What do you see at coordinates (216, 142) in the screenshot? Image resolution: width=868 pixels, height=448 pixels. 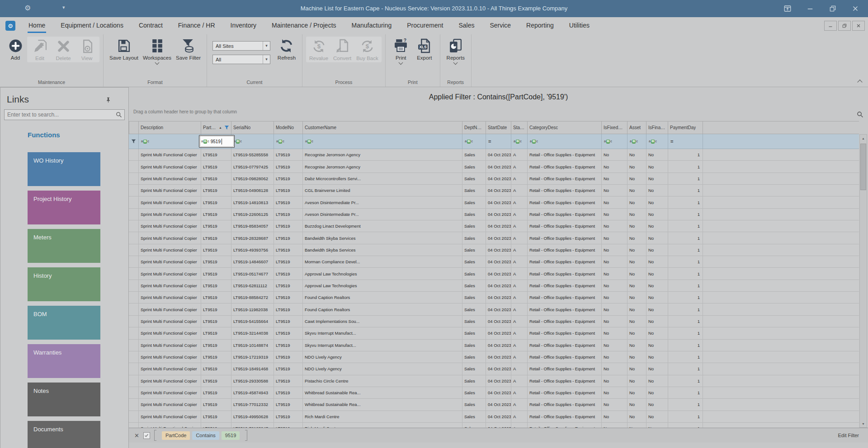 I see `filter-cell-part-code: aBc` at bounding box center [216, 142].